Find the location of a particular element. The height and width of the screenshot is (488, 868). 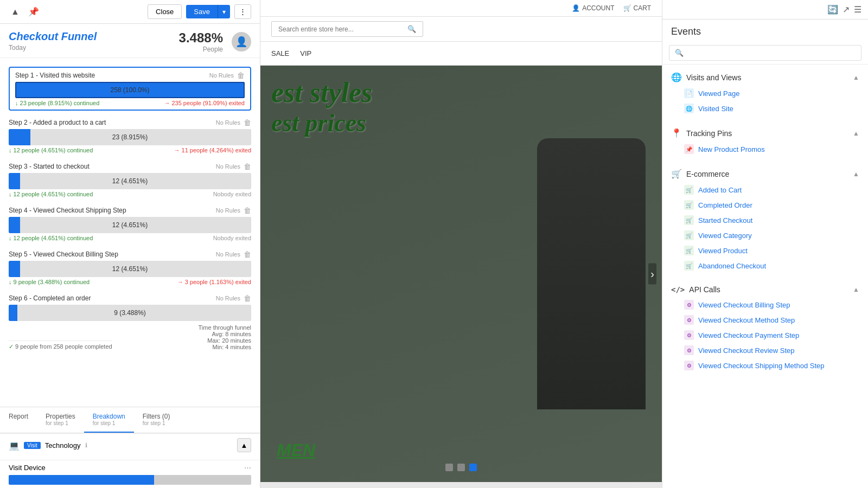

step-5-label: Step 5 - Viewed Checkout Billing Step is located at coordinates (63, 254).